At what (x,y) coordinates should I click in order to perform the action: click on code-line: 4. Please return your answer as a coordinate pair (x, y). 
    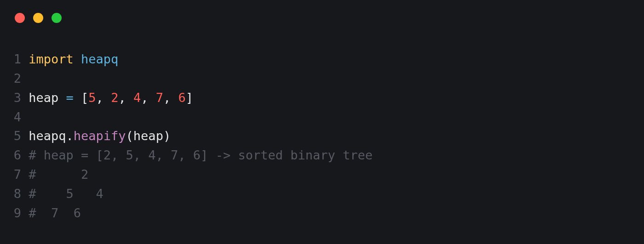
    Looking at the image, I should click on (191, 117).